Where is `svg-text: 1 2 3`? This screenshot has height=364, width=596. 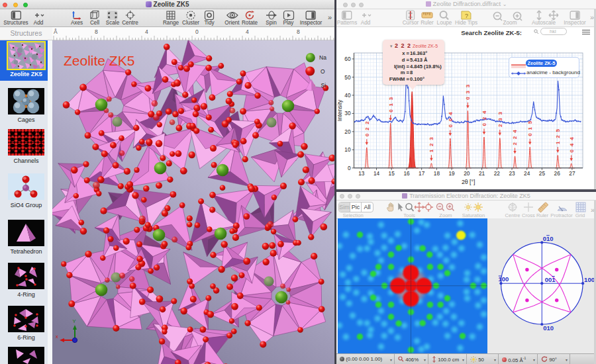
svg-text: 1 2 3 is located at coordinates (432, 144).